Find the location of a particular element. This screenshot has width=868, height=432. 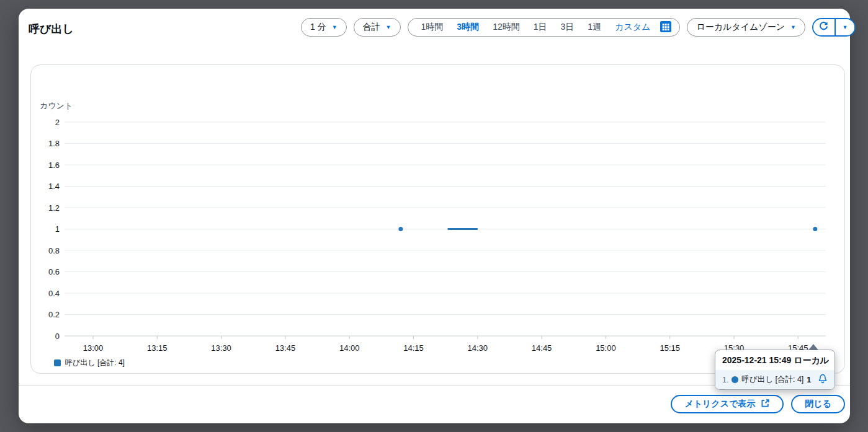

time-range-option-6: カスタム is located at coordinates (633, 27).